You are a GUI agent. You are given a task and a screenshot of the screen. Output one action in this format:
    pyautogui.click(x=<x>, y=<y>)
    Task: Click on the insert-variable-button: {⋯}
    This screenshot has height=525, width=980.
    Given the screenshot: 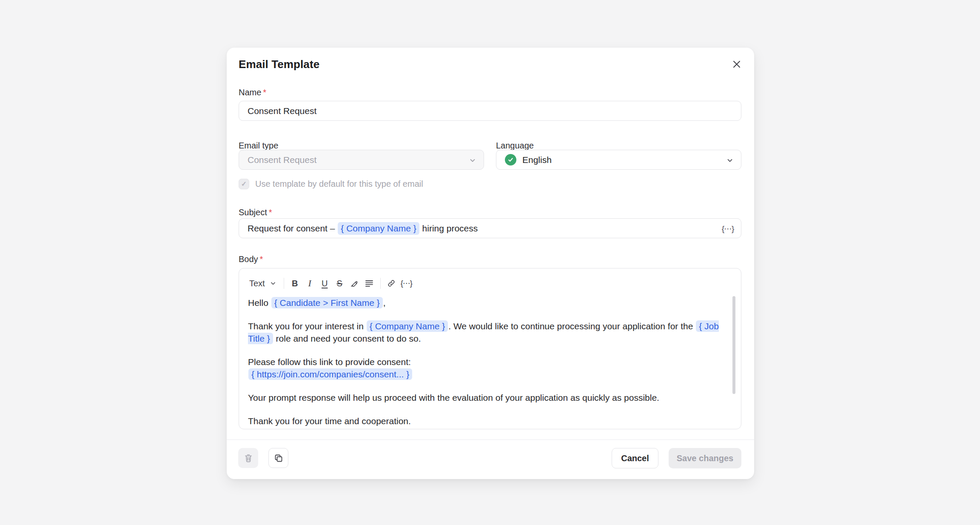 What is the action you would take?
    pyautogui.click(x=407, y=283)
    